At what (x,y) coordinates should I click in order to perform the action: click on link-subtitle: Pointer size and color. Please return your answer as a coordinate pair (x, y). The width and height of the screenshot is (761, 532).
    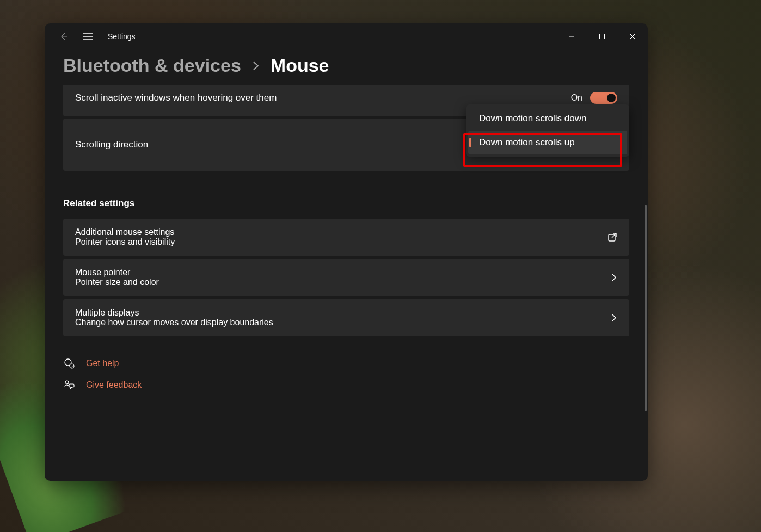
    Looking at the image, I should click on (117, 282).